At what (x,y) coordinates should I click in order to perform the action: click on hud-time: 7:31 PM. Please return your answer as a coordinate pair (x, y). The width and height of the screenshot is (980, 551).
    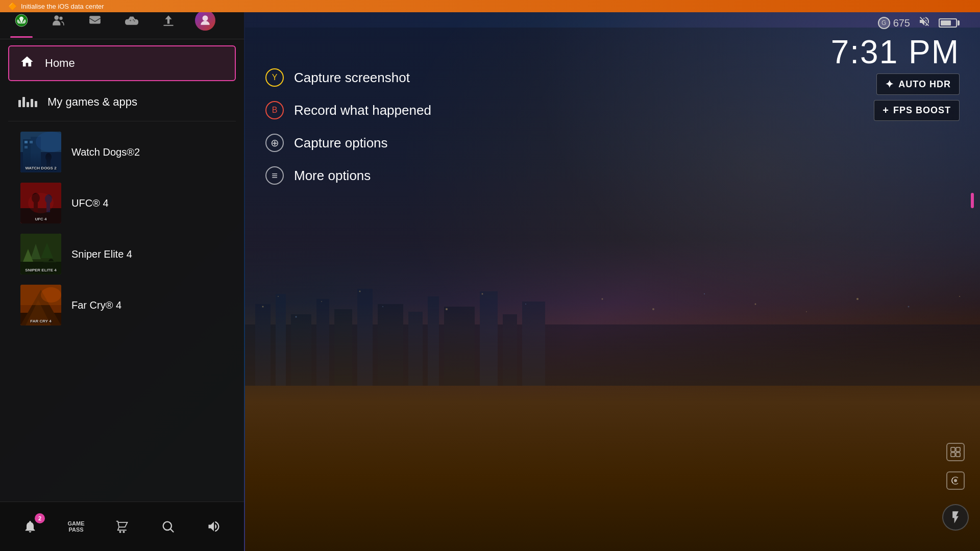
    Looking at the image, I should click on (895, 52).